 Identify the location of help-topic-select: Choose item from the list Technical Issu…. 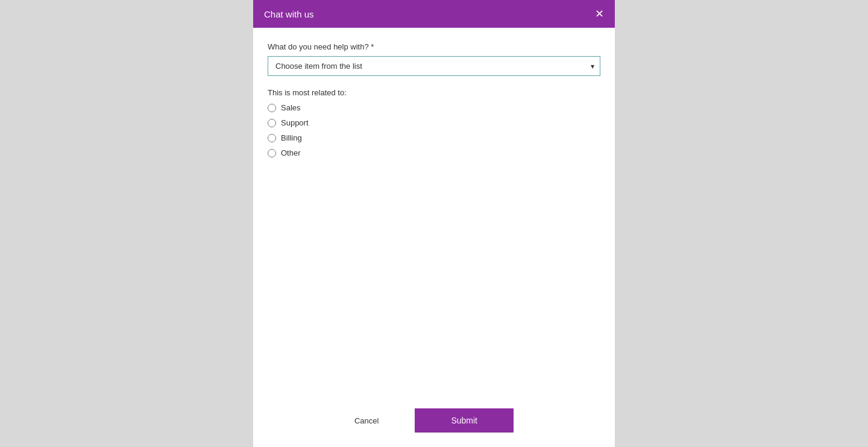
(434, 66).